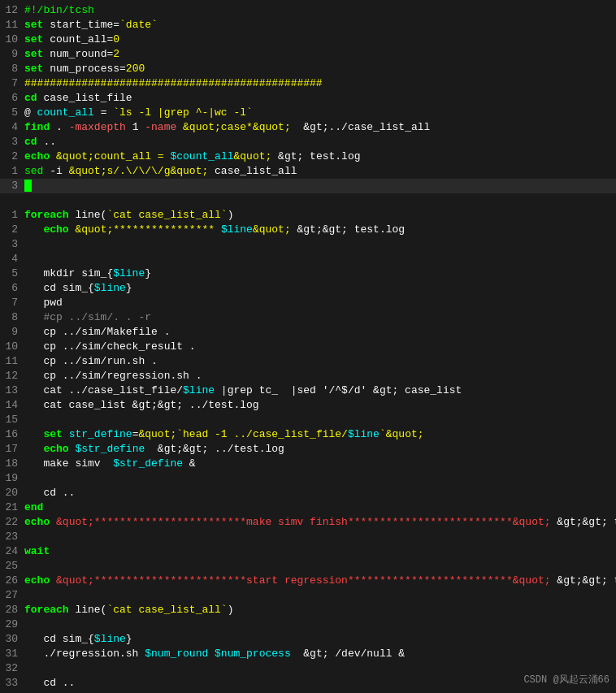 The height and width of the screenshot is (693, 616). I want to click on line-number: 21, so click(13, 508).